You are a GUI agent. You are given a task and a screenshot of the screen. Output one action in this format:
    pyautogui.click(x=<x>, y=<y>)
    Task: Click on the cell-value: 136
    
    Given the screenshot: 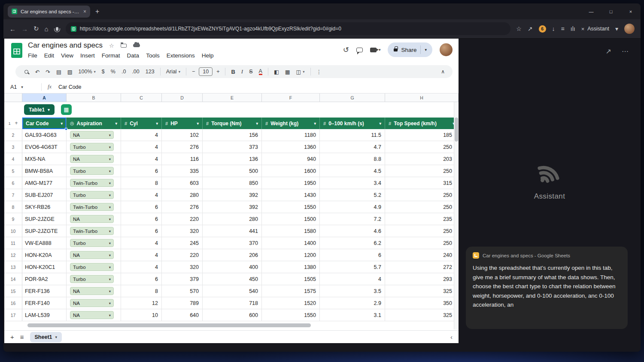 What is the action you would take?
    pyautogui.click(x=232, y=159)
    